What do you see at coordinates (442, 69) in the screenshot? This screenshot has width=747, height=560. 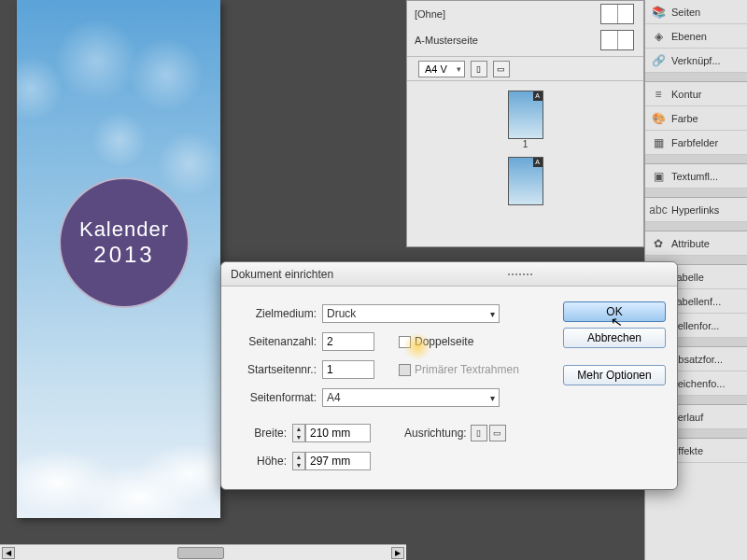 I see `page-format-dropdown: A4 V` at bounding box center [442, 69].